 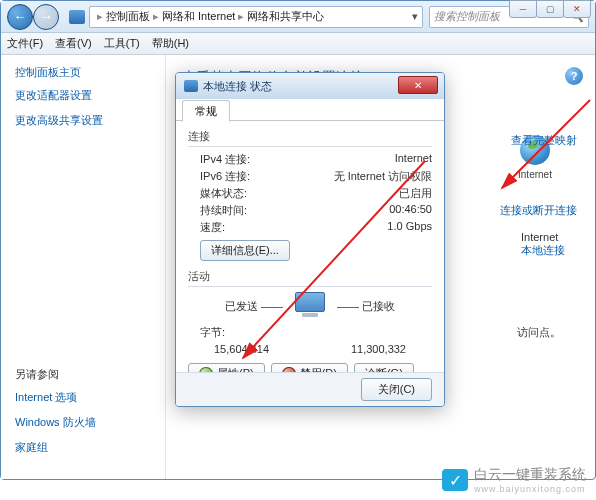 I want to click on sidebar-advanced-sharing: 更改高级共享设置, so click(x=90, y=120).